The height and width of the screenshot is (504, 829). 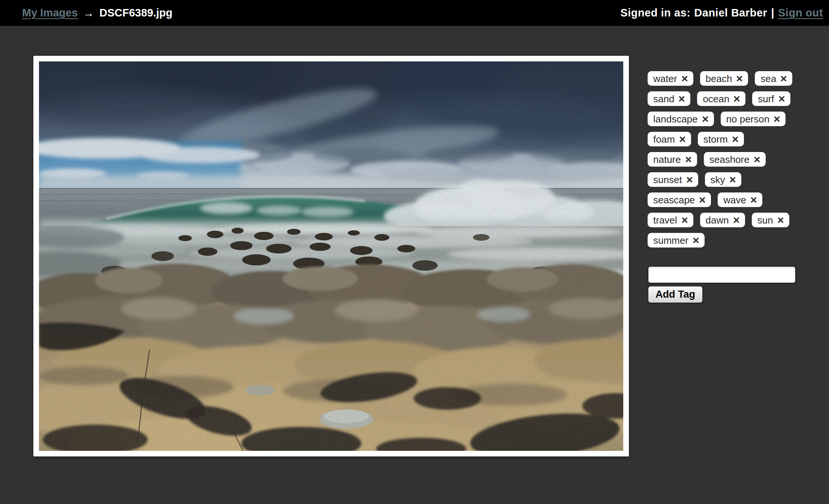 I want to click on tag-label: summer, so click(x=671, y=240).